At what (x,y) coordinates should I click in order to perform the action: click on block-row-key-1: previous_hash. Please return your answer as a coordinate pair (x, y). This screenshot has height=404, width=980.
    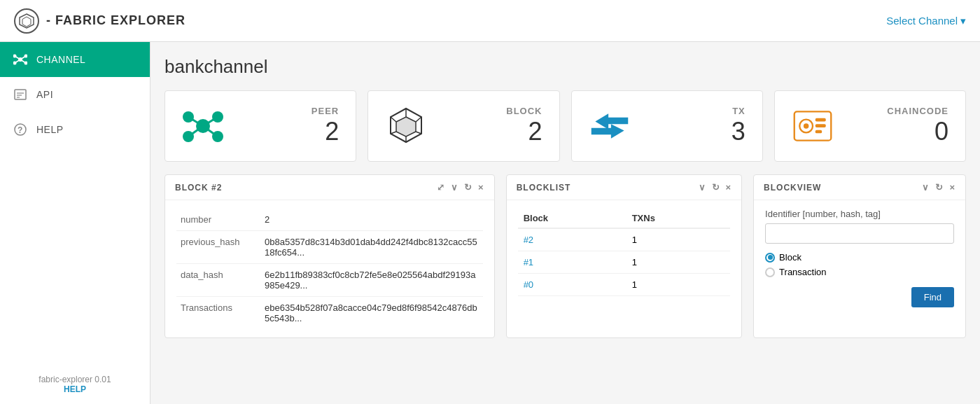
    Looking at the image, I should click on (218, 248).